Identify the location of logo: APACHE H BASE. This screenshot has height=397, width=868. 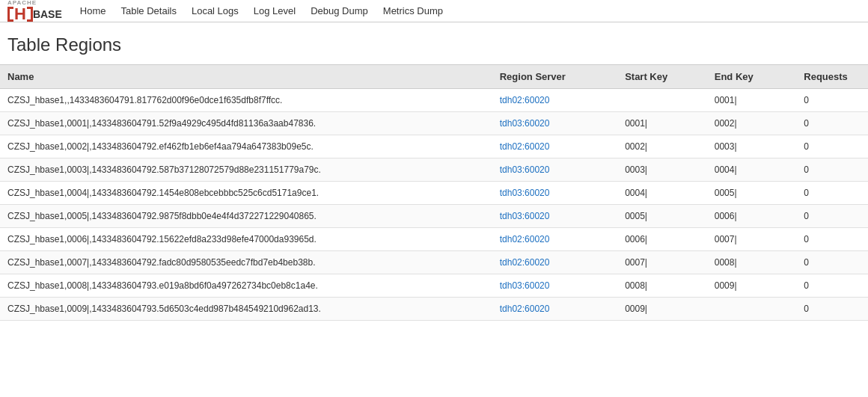
(36, 11).